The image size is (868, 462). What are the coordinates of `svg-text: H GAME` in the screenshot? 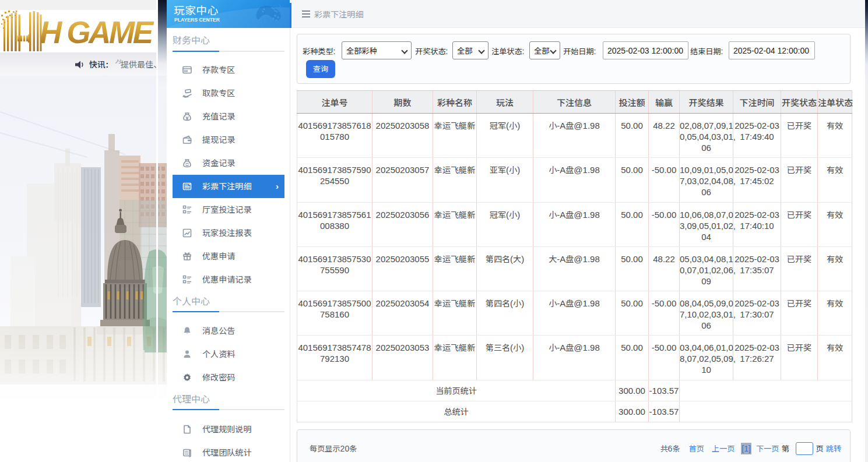 It's located at (97, 33).